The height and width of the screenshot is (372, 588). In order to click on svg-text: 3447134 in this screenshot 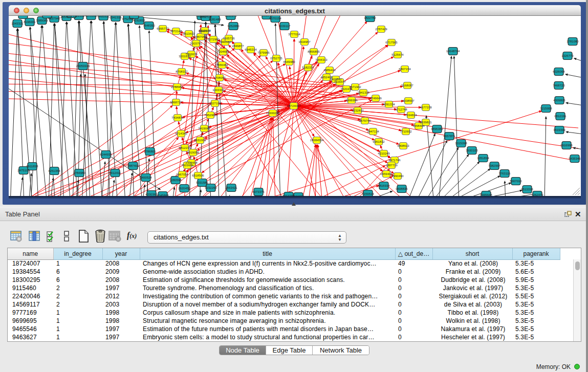, I will do `click(373, 132)`.